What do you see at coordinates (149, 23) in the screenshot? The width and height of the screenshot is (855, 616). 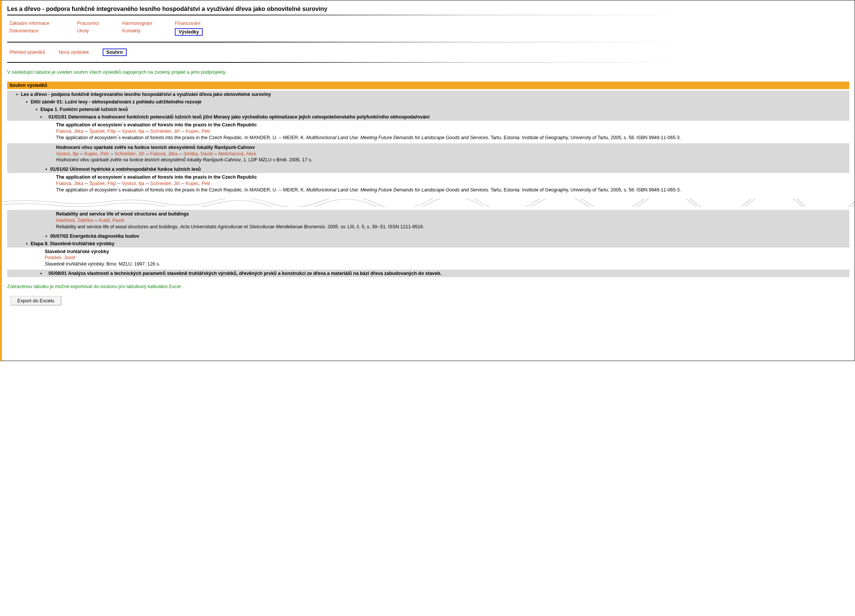 I see `nav-schedule: Harmonogram` at bounding box center [149, 23].